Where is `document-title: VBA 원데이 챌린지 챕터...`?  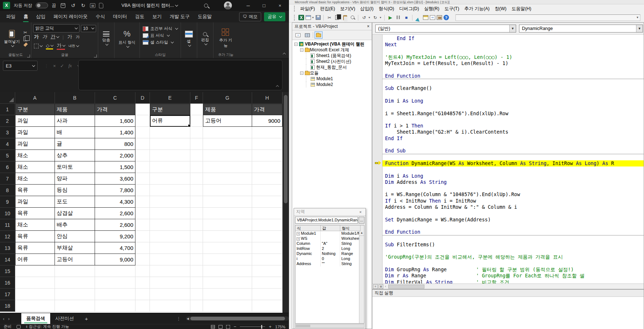
document-title: VBA 원데이 챌린지 챕터... is located at coordinates (150, 6).